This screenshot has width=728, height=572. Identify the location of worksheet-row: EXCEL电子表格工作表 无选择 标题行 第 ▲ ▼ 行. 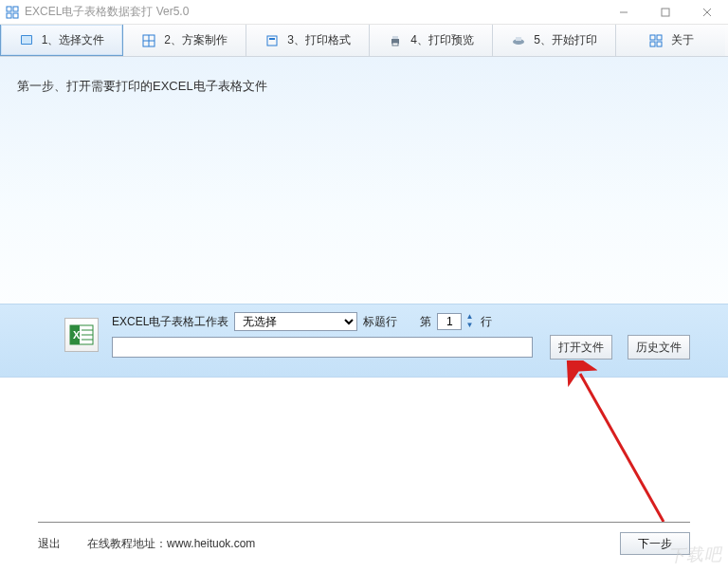
(301, 322).